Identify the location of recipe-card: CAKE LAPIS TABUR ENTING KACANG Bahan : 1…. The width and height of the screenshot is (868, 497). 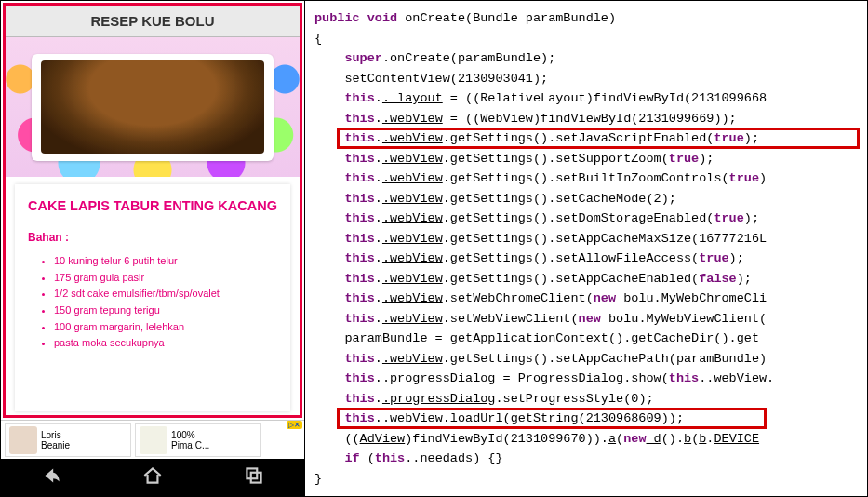
(153, 298).